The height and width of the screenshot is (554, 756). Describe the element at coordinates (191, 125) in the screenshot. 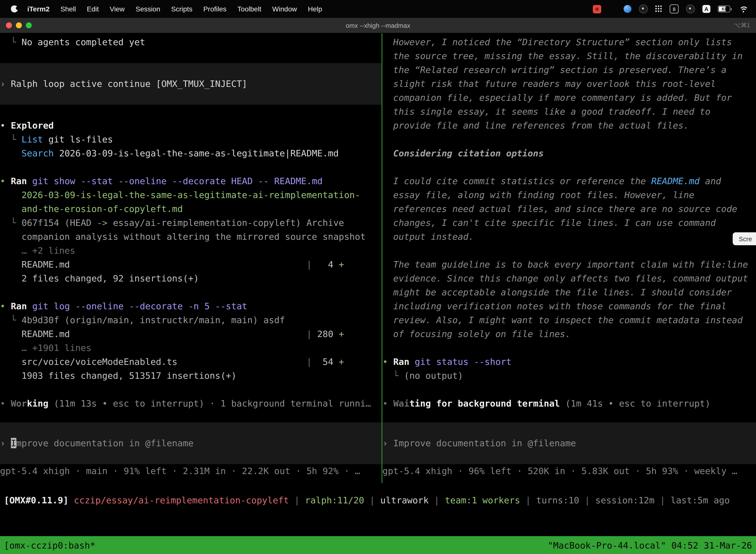

I see `terminal-line: • Explored` at that location.